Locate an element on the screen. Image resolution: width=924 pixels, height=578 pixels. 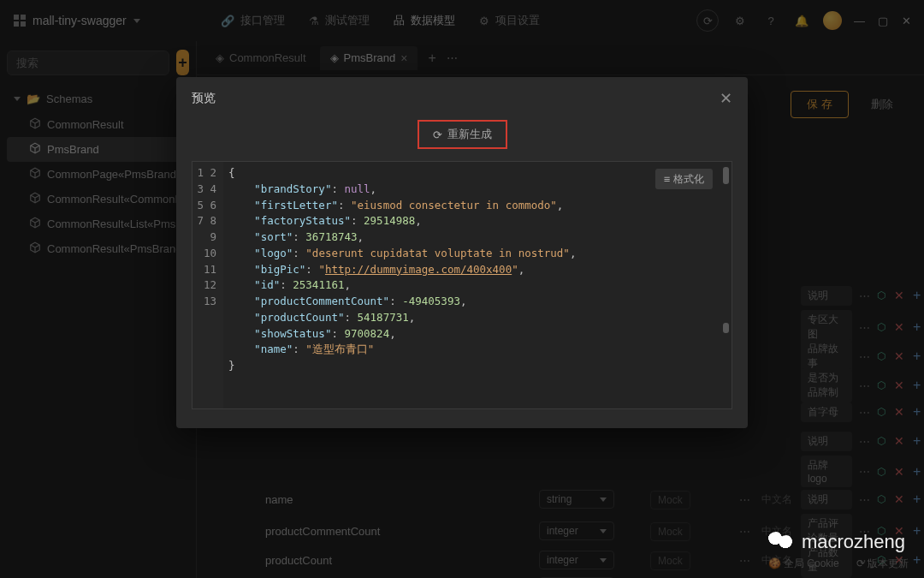
format-icon: ≡ is located at coordinates (667, 179).